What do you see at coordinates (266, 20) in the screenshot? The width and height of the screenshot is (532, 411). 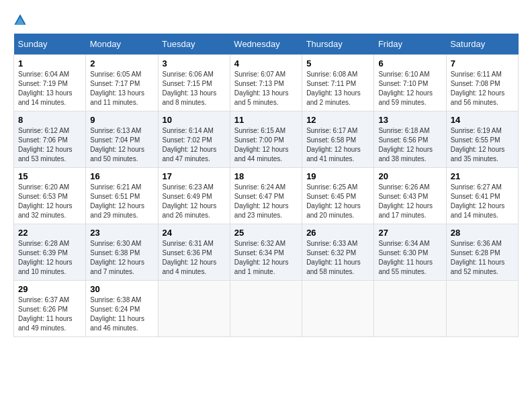 I see `page-header` at bounding box center [266, 20].